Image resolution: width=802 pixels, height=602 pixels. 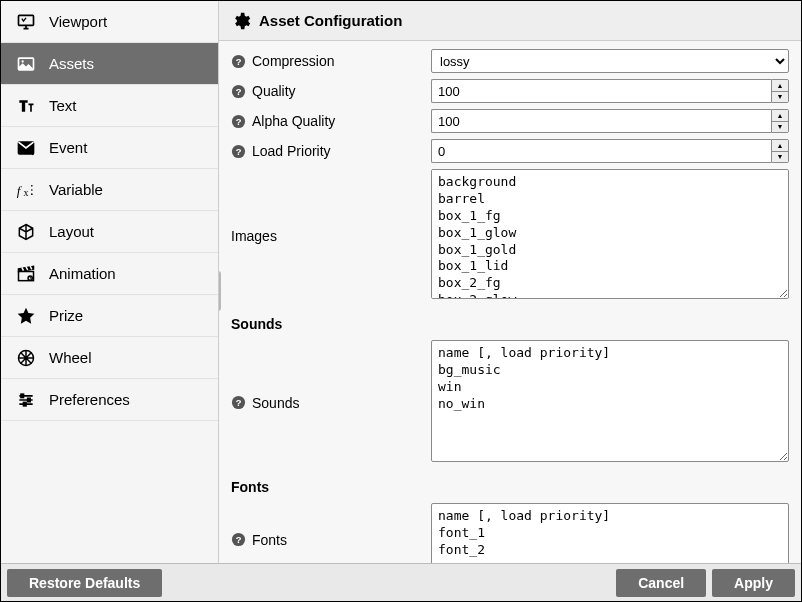 I want to click on field-label: ? Fonts, so click(x=331, y=540).